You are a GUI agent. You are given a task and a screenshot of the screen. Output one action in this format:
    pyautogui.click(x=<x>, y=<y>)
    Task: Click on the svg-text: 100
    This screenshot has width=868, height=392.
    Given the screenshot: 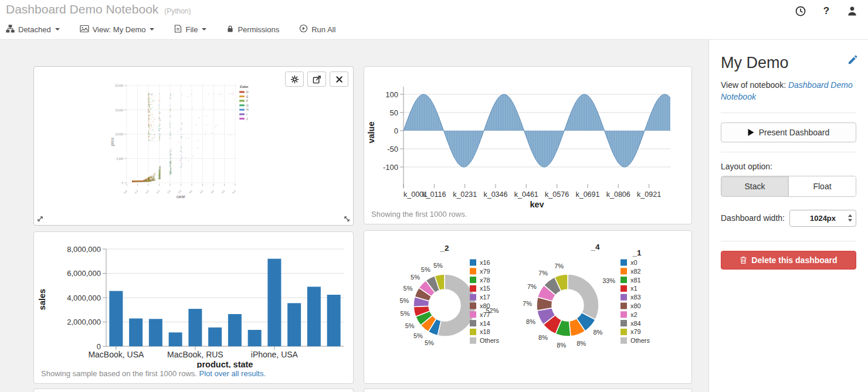 What is the action you would take?
    pyautogui.click(x=392, y=95)
    